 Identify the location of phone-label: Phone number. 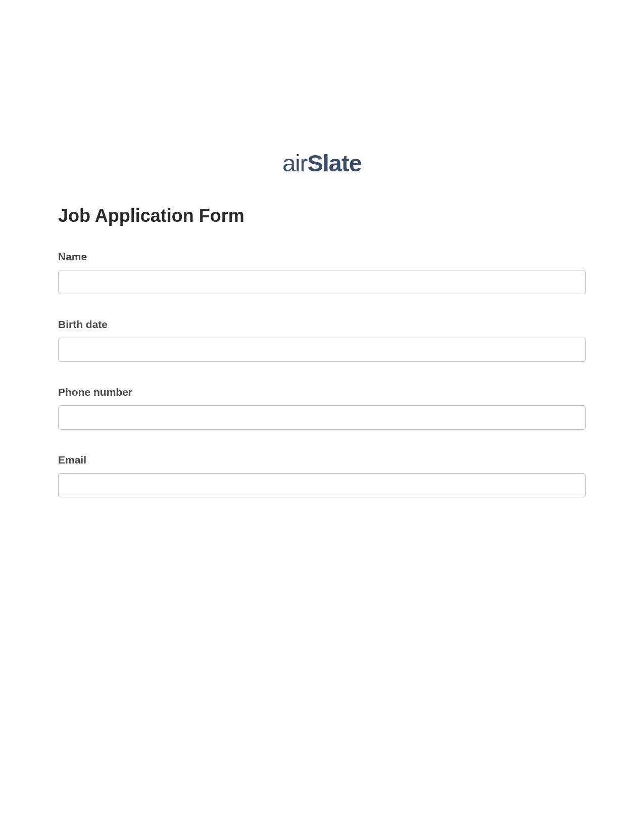
(322, 392).